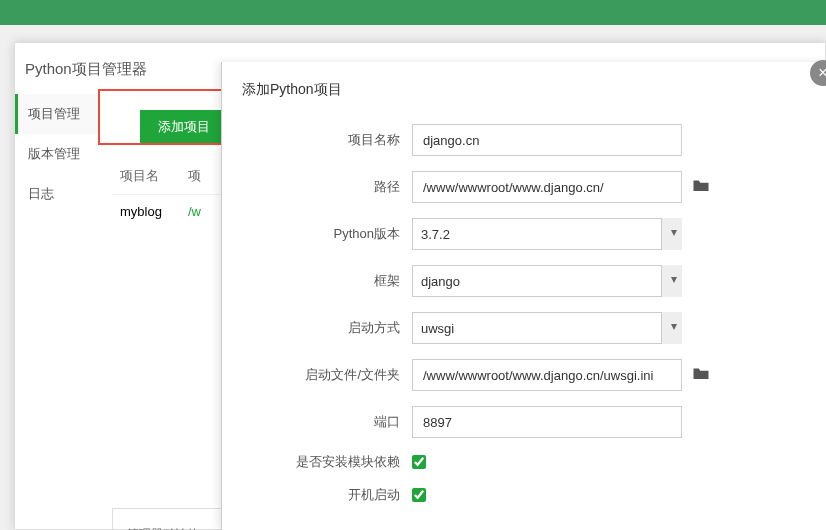 The image size is (826, 530). What do you see at coordinates (547, 328) in the screenshot?
I see `start-method-select: uwsgi` at bounding box center [547, 328].